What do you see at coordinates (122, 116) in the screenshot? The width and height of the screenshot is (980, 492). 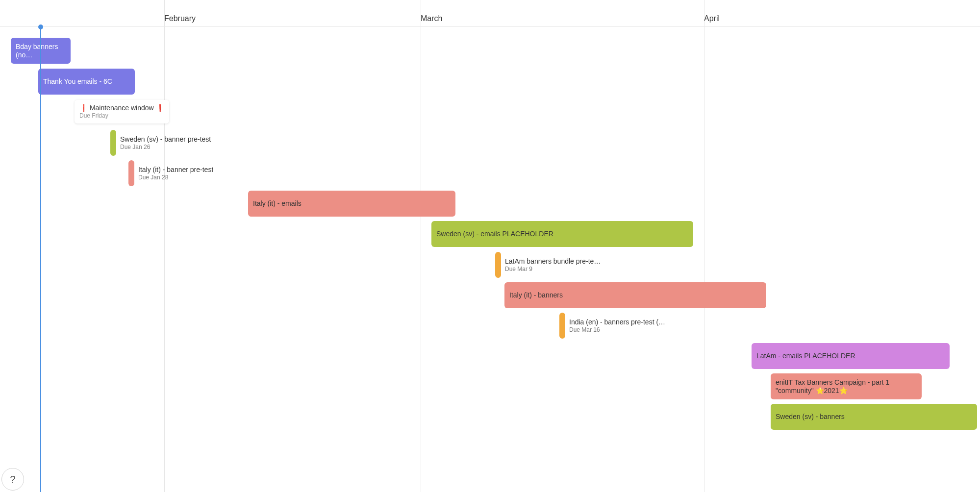 I see `task-due-label: Due Friday` at bounding box center [122, 116].